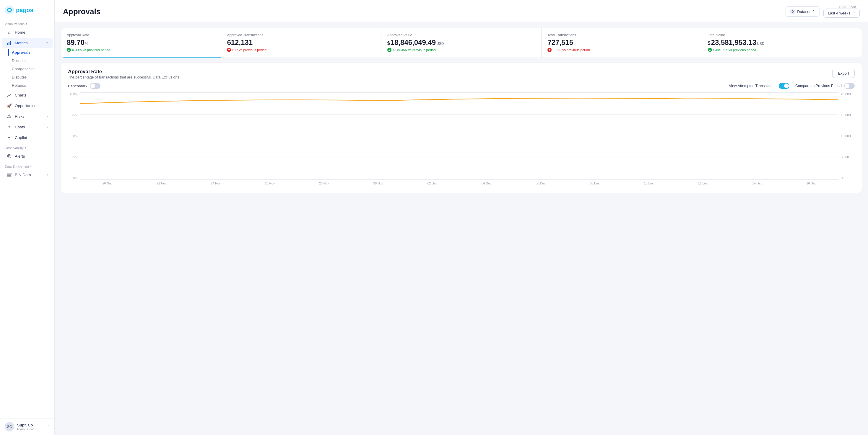 The width and height of the screenshot is (868, 435). I want to click on x-label: 30 Nov, so click(378, 183).